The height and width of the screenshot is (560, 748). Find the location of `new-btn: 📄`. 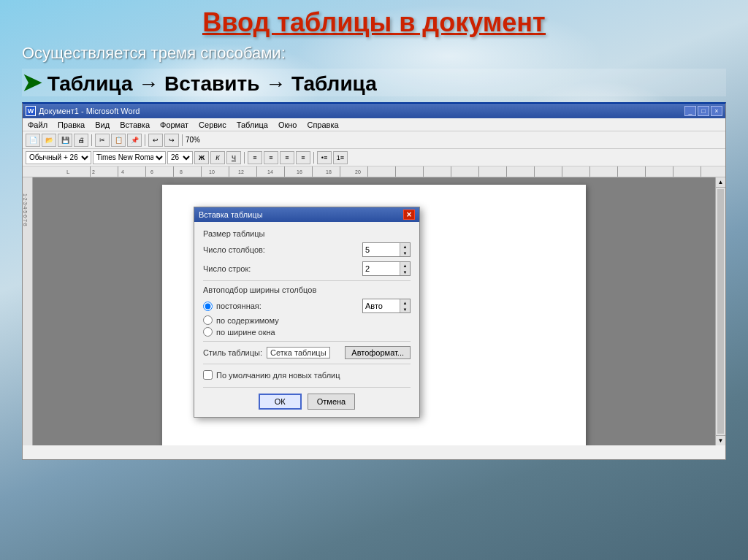

new-btn: 📄 is located at coordinates (33, 140).